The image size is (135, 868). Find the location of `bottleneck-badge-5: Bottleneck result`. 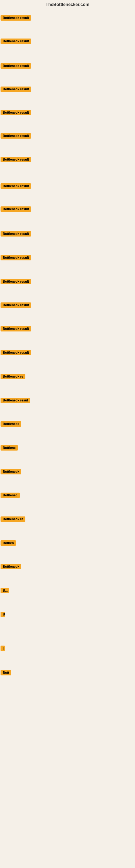

bottleneck-badge-5: Bottleneck result is located at coordinates (16, 113).